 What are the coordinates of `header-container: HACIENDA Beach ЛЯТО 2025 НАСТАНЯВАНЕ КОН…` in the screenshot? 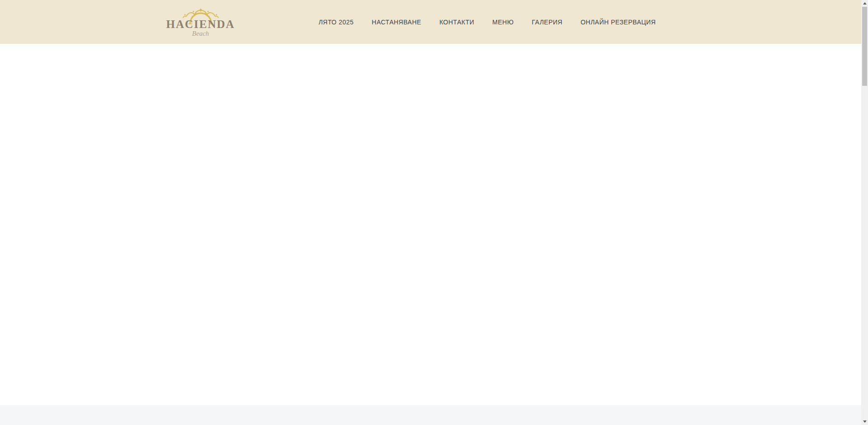 It's located at (431, 22).